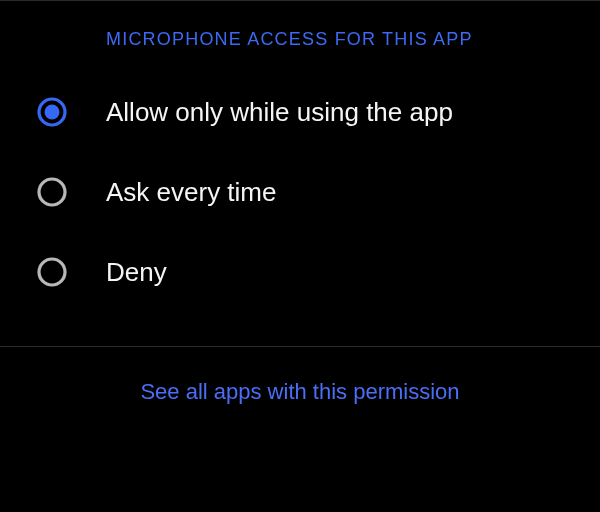  I want to click on radio-label: Deny, so click(136, 272).